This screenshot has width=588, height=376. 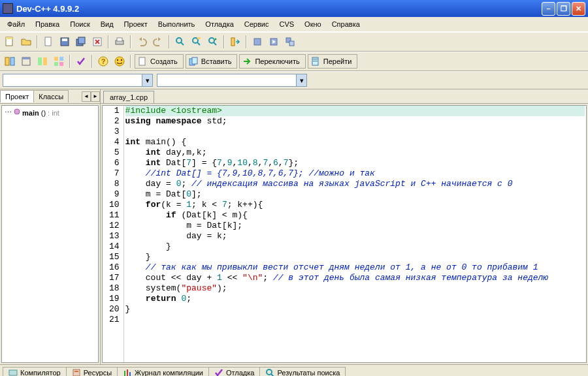 What do you see at coordinates (10, 42) in the screenshot?
I see `new-icon` at bounding box center [10, 42].